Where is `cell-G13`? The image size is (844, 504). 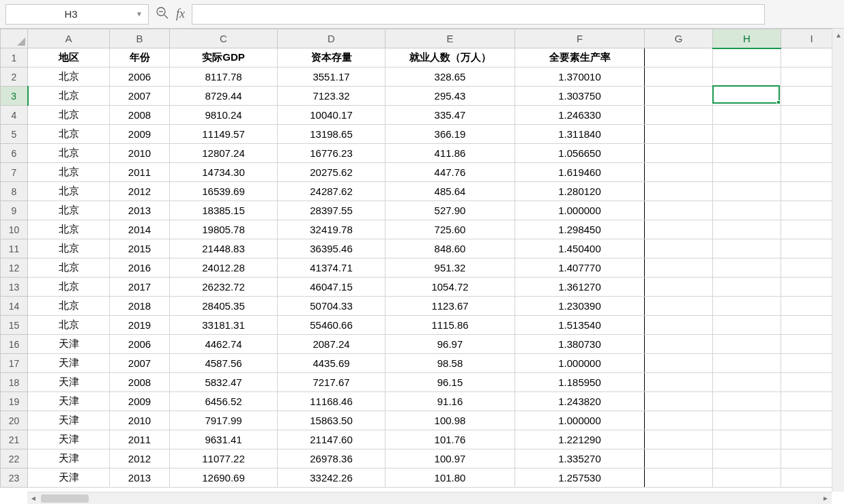
cell-G13 is located at coordinates (679, 287).